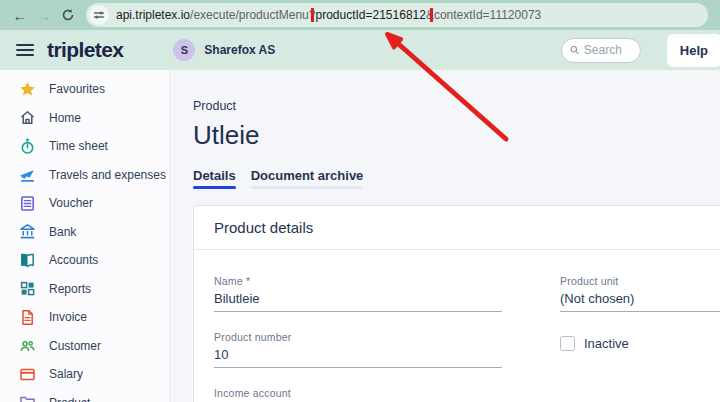 Image resolution: width=720 pixels, height=402 pixels. I want to click on hamburger-menu-icon, so click(25, 50).